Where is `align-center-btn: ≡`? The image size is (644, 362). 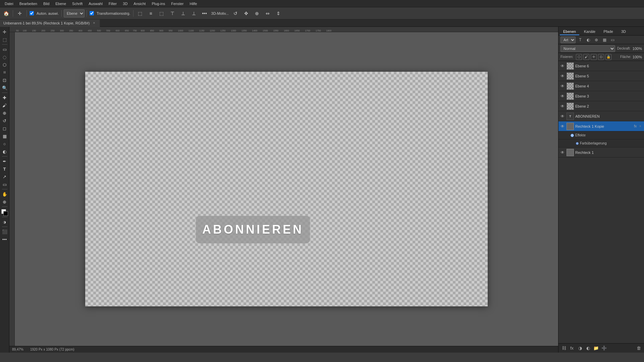 align-center-btn: ≡ is located at coordinates (151, 13).